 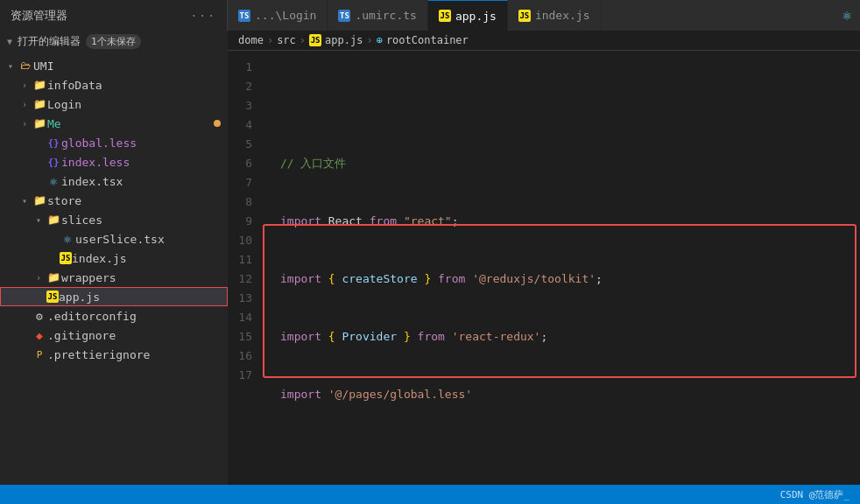 What do you see at coordinates (315, 40) in the screenshot?
I see `js-badge-icon: JS` at bounding box center [315, 40].